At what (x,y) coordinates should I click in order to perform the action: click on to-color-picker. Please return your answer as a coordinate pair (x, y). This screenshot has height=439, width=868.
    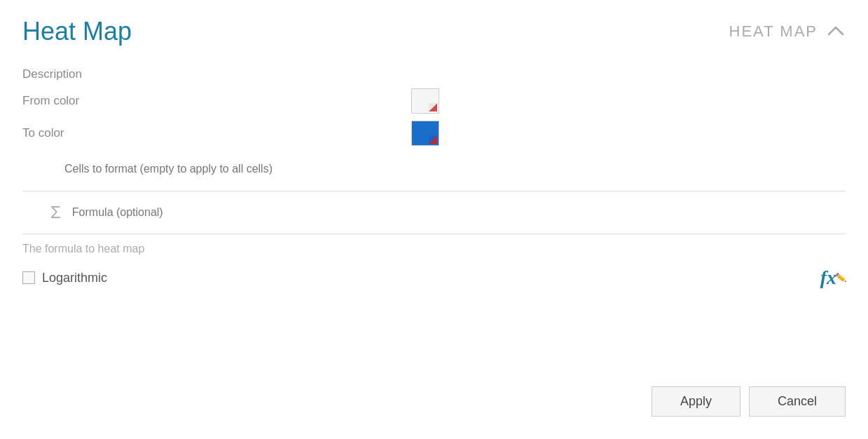
    Looking at the image, I should click on (425, 133).